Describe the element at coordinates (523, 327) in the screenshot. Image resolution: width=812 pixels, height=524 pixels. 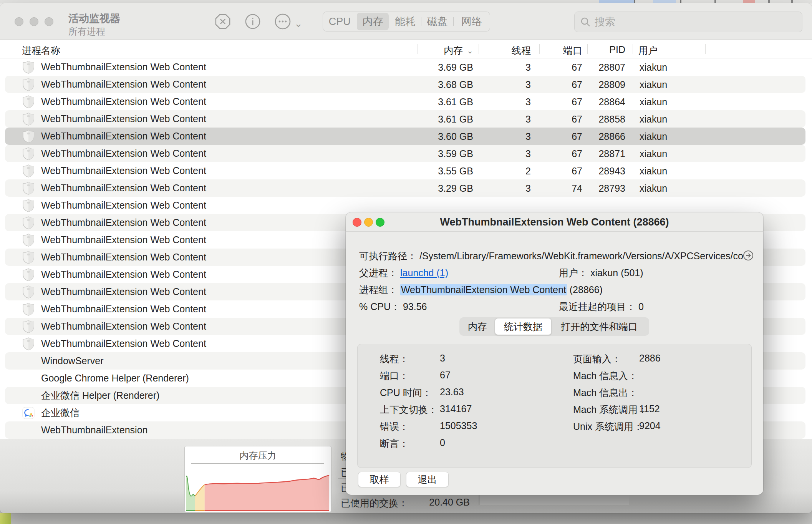
I see `inspector-tab-统计数据: 统计数据` at that location.